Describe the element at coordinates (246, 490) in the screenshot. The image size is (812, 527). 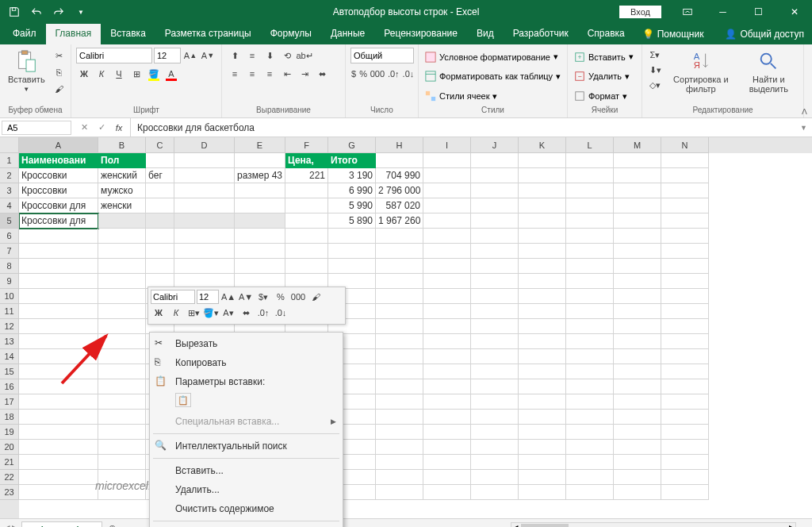
I see `ctx-delete: Удалить...` at that location.